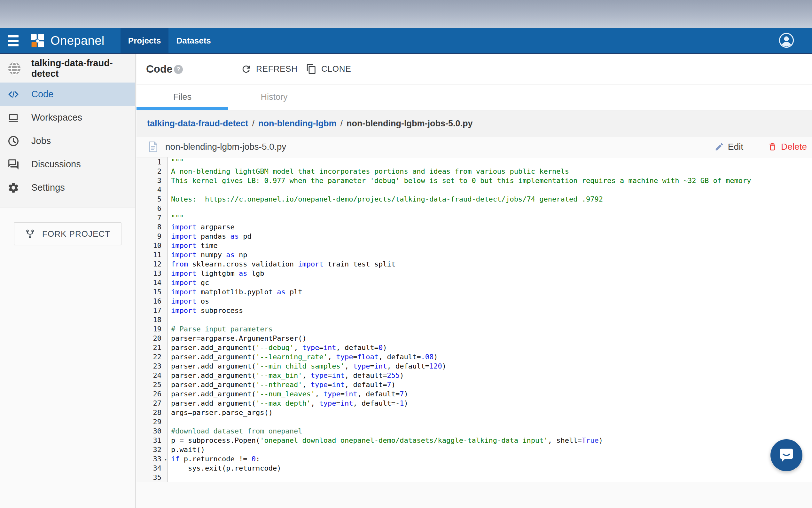 The image size is (812, 508). I want to click on code-line: 20parser=argparse.ArgumentParser(), so click(474, 338).